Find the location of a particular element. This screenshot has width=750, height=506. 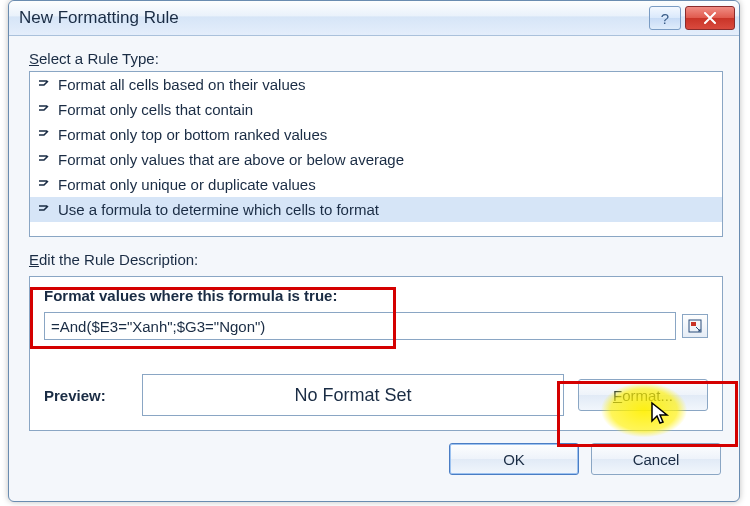

rule-type-item: Format all cells based on their values is located at coordinates (376, 84).